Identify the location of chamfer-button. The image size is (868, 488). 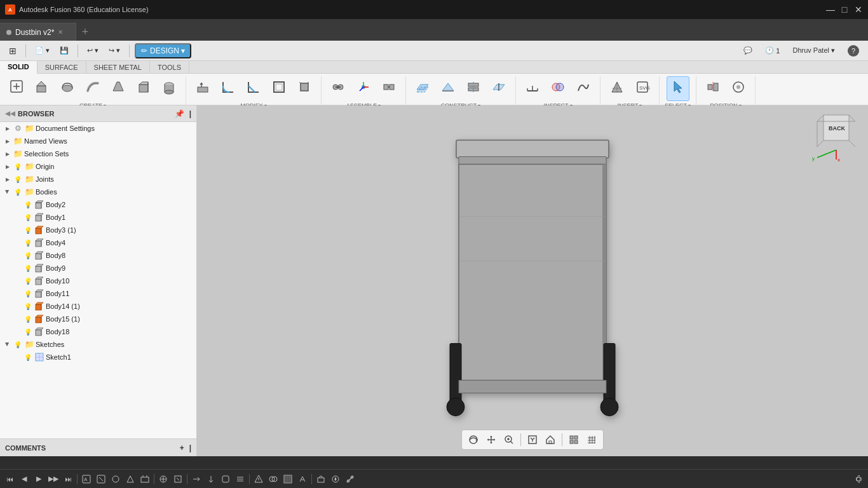
(254, 89).